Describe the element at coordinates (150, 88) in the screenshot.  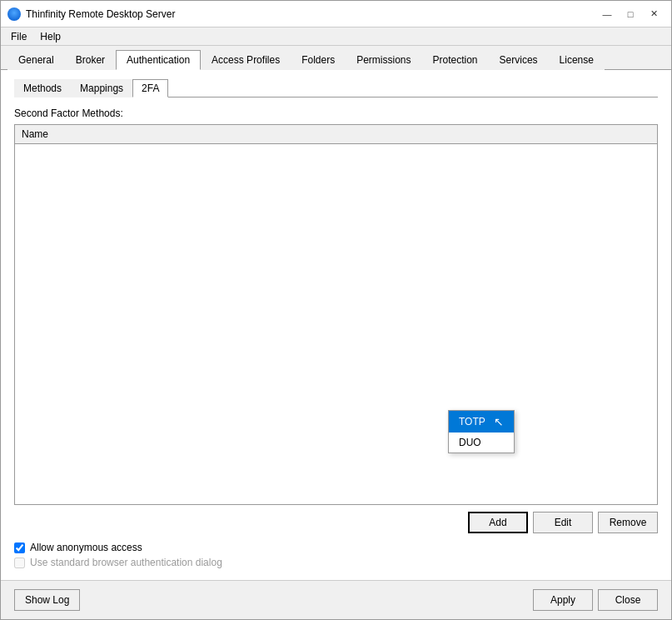
I see `sub-tab-2fa: 2FA` at that location.